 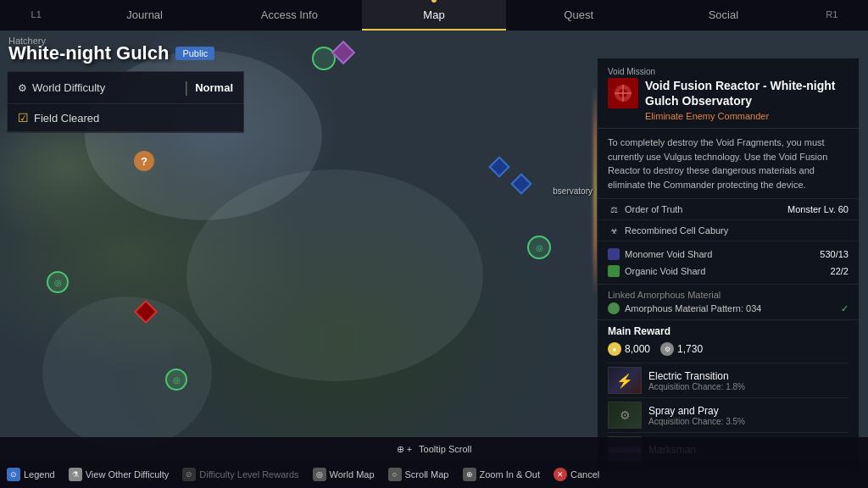 What do you see at coordinates (728, 230) in the screenshot?
I see `stat-row-2: ☣ Recombined Cell Cabury` at bounding box center [728, 230].